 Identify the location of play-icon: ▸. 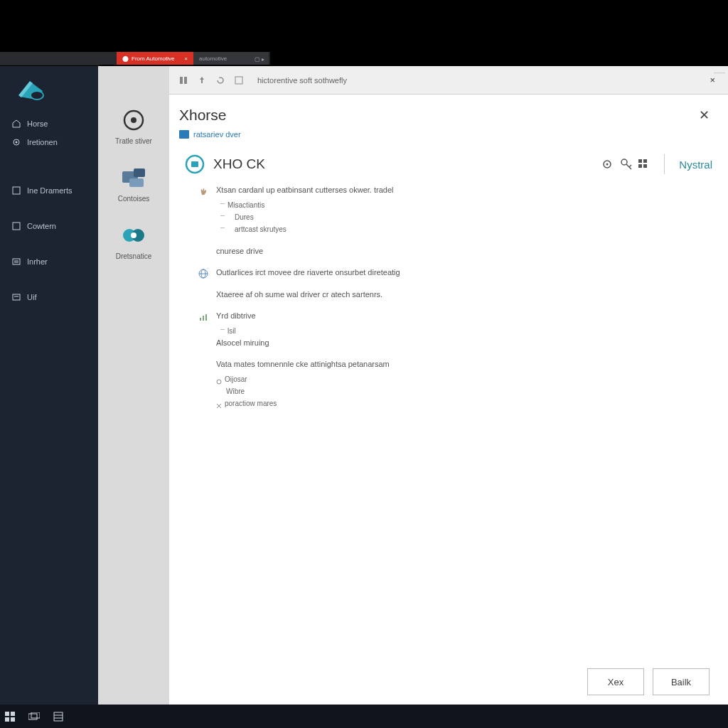
(263, 58).